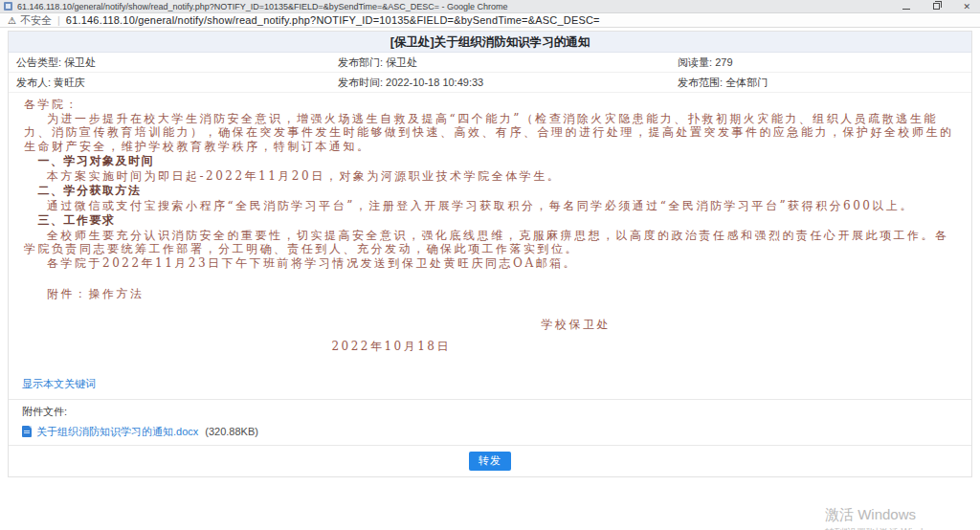  I want to click on meta-notice-type: 公告类型:保卫处, so click(169, 63).